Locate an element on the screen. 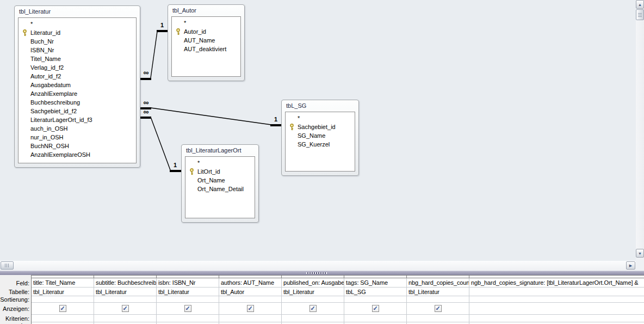 This screenshot has width=644, height=324. vertical-scrollbar-thumb is located at coordinates (640, 15).